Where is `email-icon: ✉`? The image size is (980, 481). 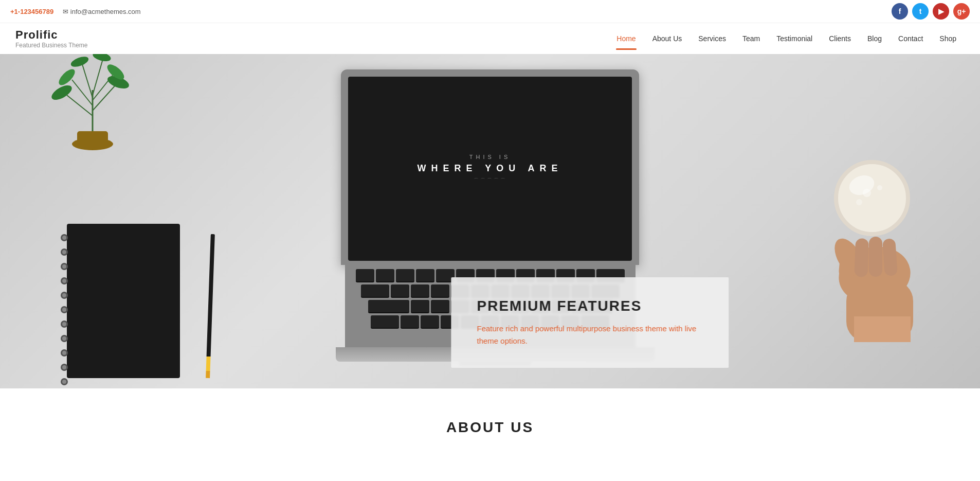
email-icon: ✉ is located at coordinates (66, 11).